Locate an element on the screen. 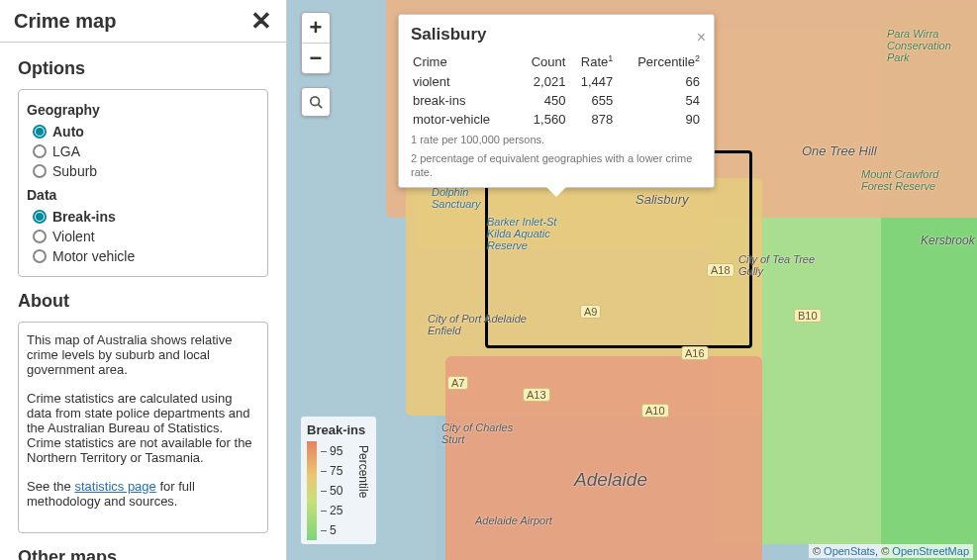  region-popup: × Salisbury Crime Count Rate1 Percentile… is located at coordinates (556, 101).